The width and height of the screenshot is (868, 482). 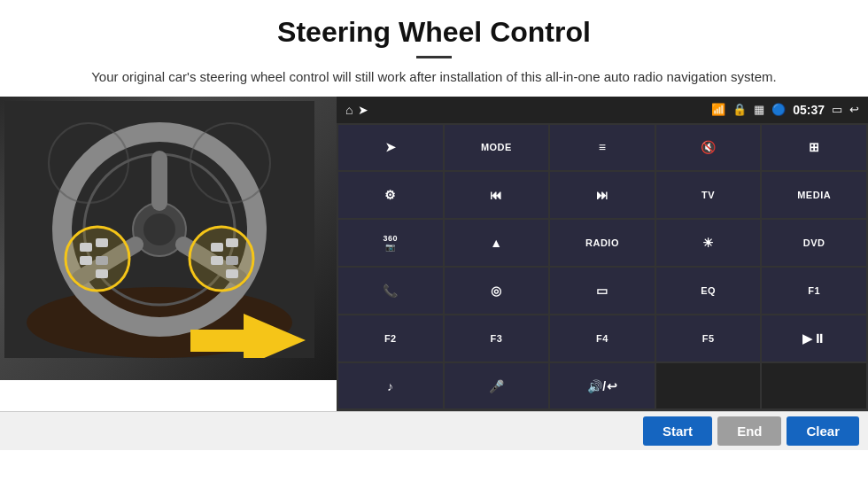 What do you see at coordinates (497, 195) in the screenshot?
I see `prev-button: ⏮` at bounding box center [497, 195].